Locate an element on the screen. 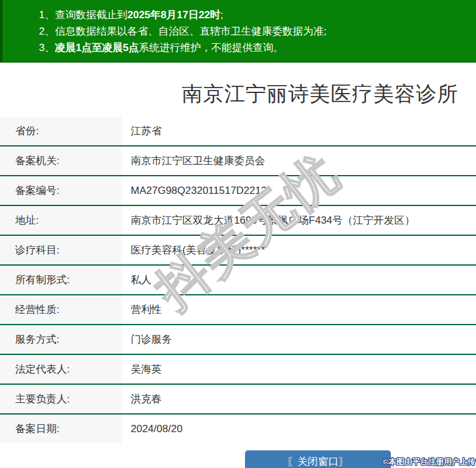  table-row-legal-representative: 法定代表人: 吴海英 is located at coordinates (238, 370).